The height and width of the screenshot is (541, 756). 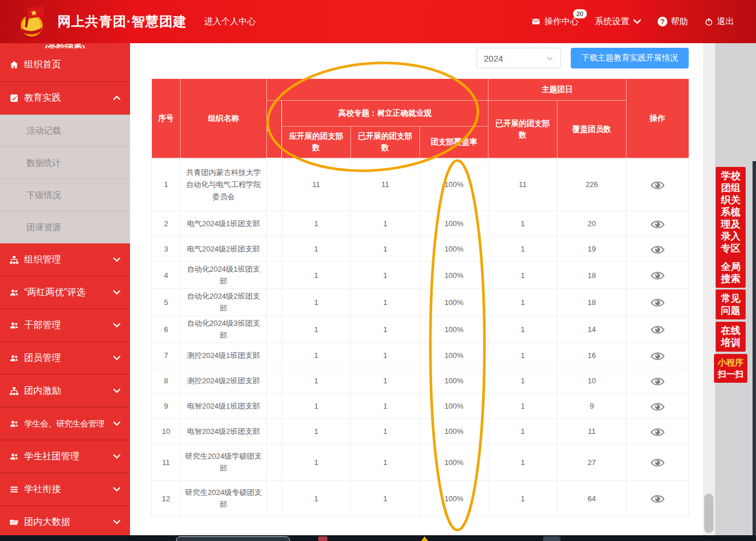 What do you see at coordinates (592, 329) in the screenshot?
I see `covered-members-cell: 14` at bounding box center [592, 329].